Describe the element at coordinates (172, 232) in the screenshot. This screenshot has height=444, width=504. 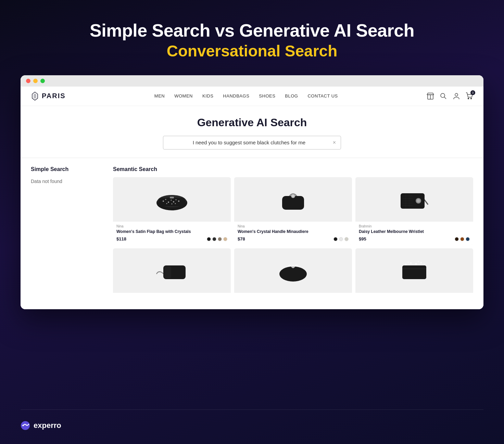
I see `product-name: Women's Satin Flap Bag with Crystals` at that location.